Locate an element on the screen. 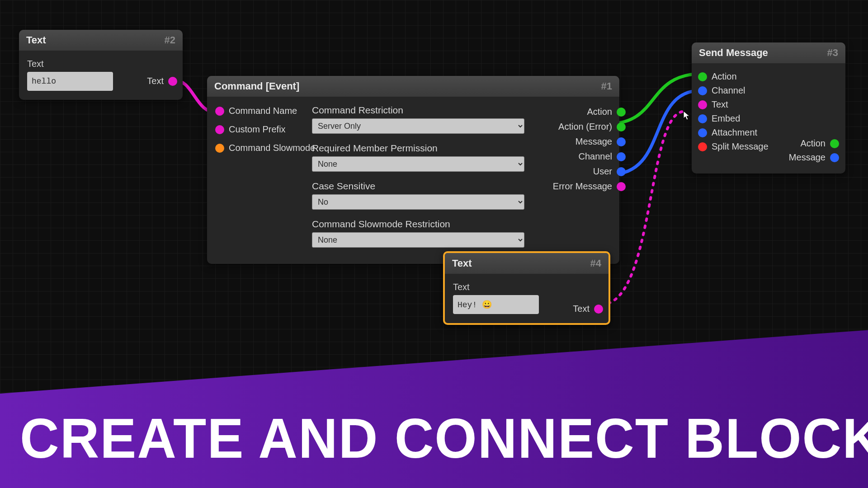  port-label: Custom Prefix is located at coordinates (257, 129).